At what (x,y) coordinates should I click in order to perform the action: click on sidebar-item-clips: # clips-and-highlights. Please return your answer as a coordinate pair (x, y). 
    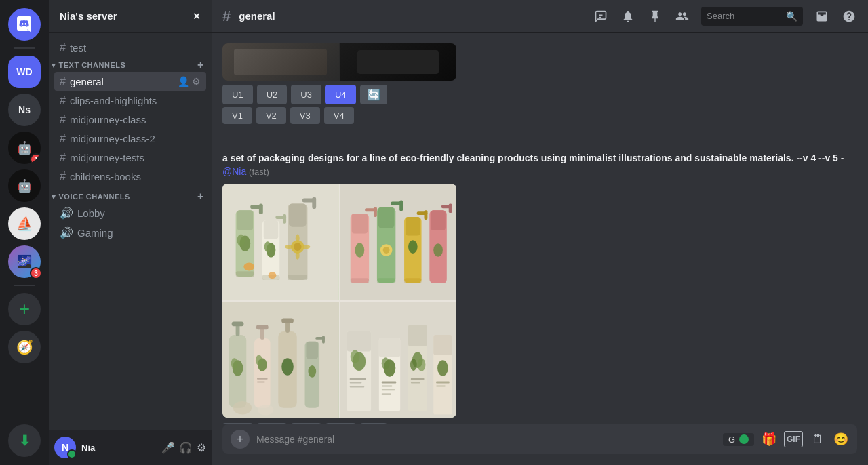
    Looking at the image, I should click on (130, 100).